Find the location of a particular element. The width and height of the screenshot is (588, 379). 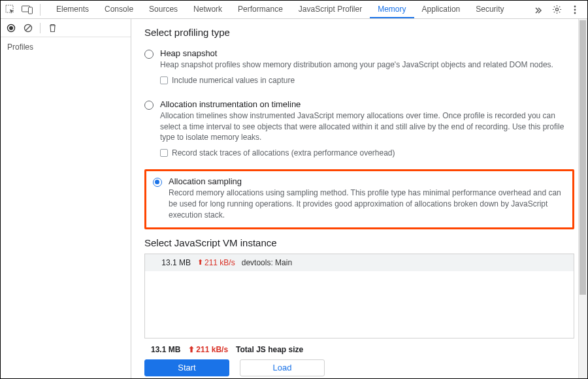

devtools-tabs: Elements Console Sources Network Perform… is located at coordinates (289, 9).